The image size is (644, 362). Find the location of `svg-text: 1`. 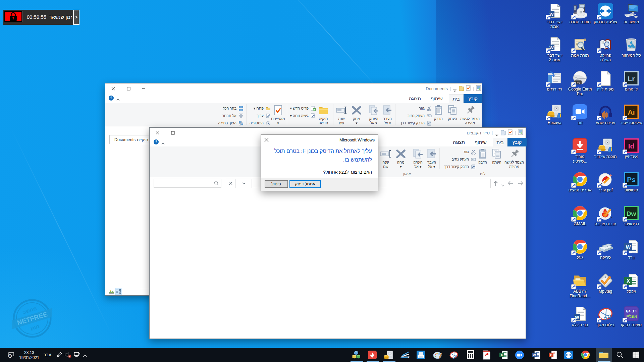

svg-text: 1 is located at coordinates (10, 356).